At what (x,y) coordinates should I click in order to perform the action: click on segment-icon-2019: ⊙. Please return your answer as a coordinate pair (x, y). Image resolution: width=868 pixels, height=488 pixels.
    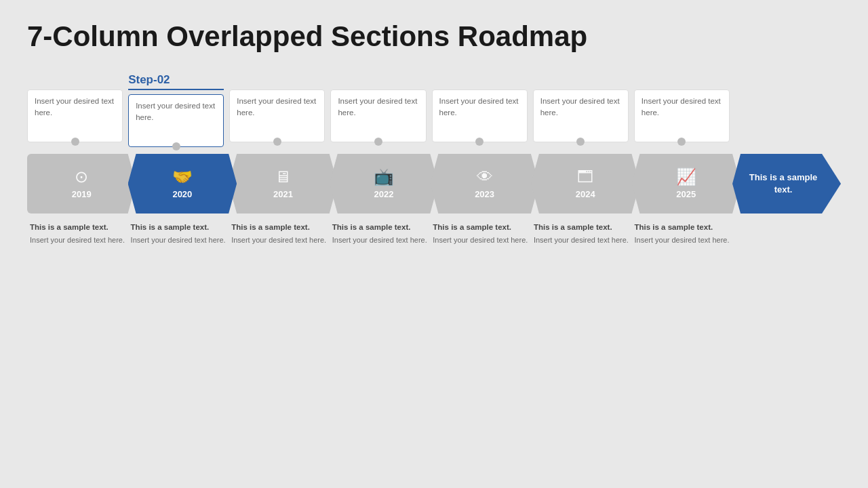
    Looking at the image, I should click on (81, 177).